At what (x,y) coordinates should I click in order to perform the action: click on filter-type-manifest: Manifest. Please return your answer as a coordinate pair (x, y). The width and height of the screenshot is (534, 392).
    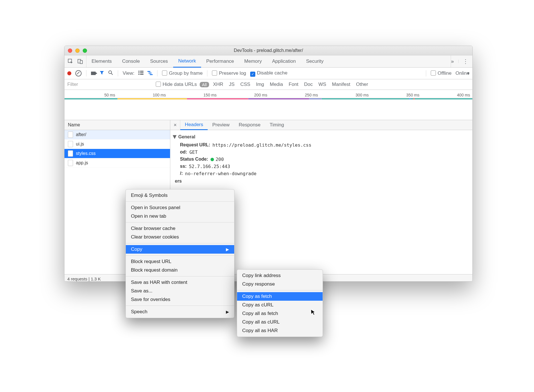
    Looking at the image, I should click on (341, 84).